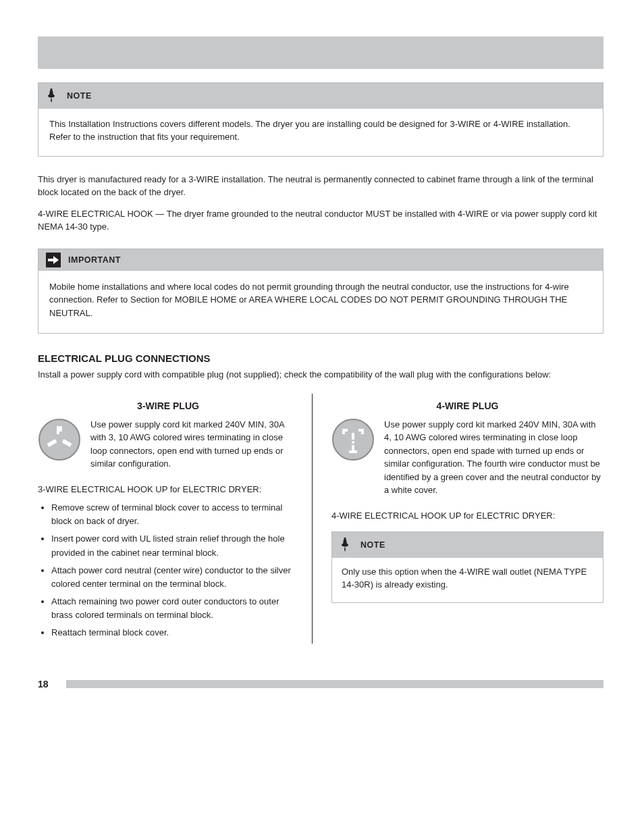  Describe the element at coordinates (321, 292) in the screenshot. I see `important-box: IMPORTANT Mobile home installations and …` at that location.